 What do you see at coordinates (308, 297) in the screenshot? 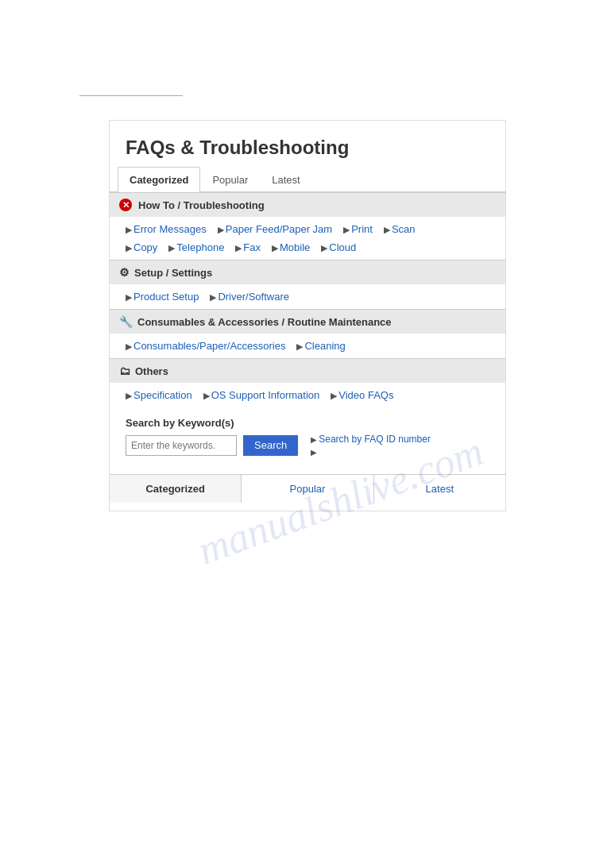
I see `section-links-setup: ▶Product Setup ▶Driver/Software` at bounding box center [308, 297].